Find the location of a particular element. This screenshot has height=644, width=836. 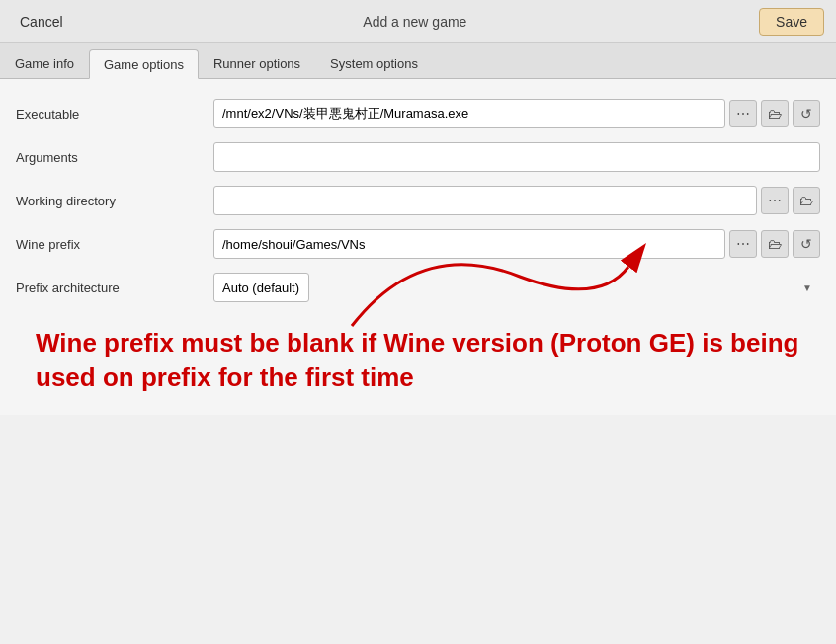

wine-prefix-input-group: ⋯ 🗁 ↺ is located at coordinates (517, 244).